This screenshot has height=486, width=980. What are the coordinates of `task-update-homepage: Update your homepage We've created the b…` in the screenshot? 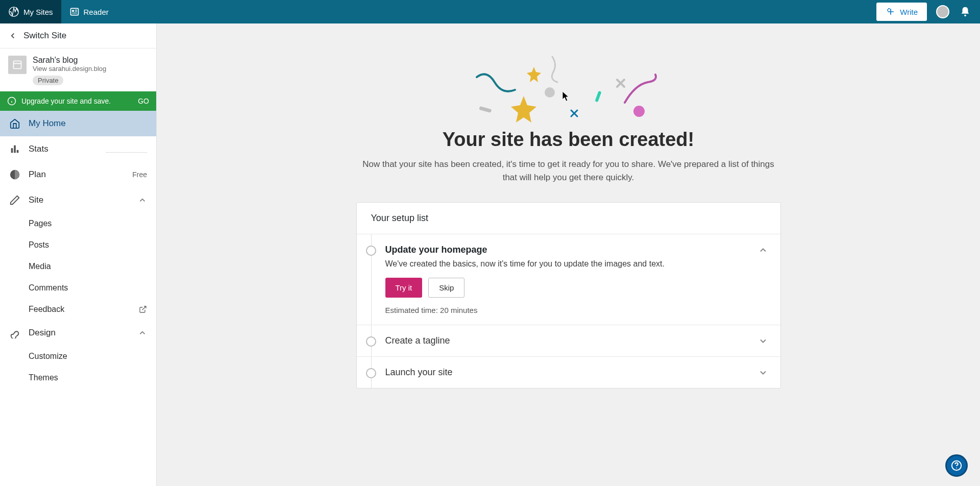 It's located at (569, 280).